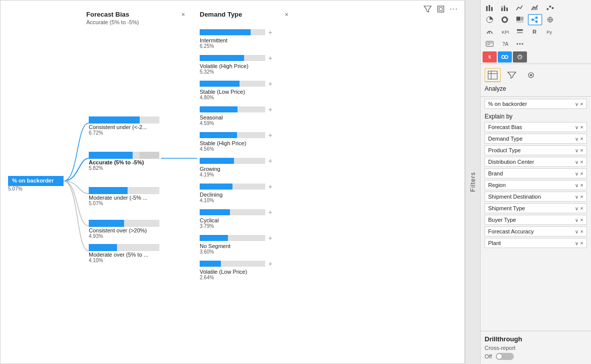 The image size is (591, 364). Describe the element at coordinates (270, 161) in the screenshot. I see `demand-plus-5: +` at that location.